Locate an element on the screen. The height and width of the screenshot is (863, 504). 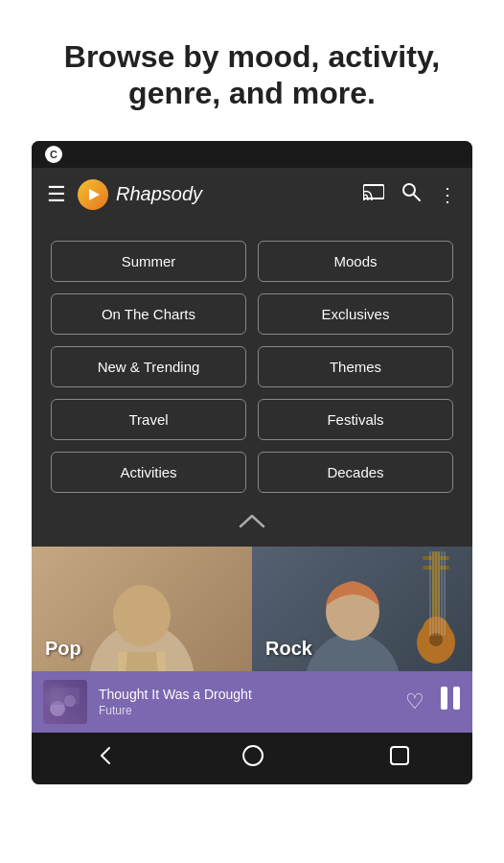
browse-btn-themes: Themes is located at coordinates (355, 366).